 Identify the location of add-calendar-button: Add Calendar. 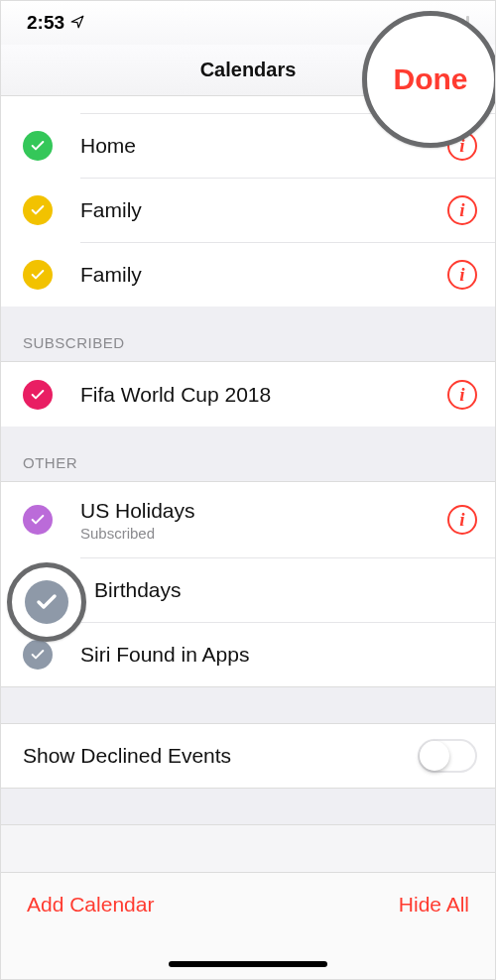
(90, 905).